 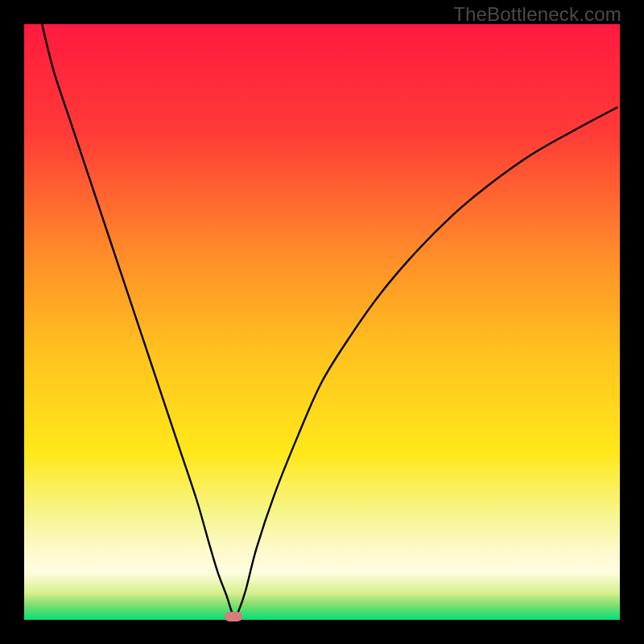 What do you see at coordinates (538, 14) in the screenshot?
I see `watermark-text: TheBottleneck.com` at bounding box center [538, 14].